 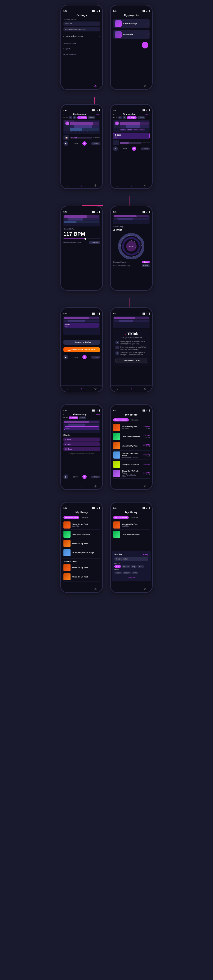 What do you see at coordinates (145, 186) in the screenshot?
I see `daw-tab-settings-2: ⚙` at bounding box center [145, 186].